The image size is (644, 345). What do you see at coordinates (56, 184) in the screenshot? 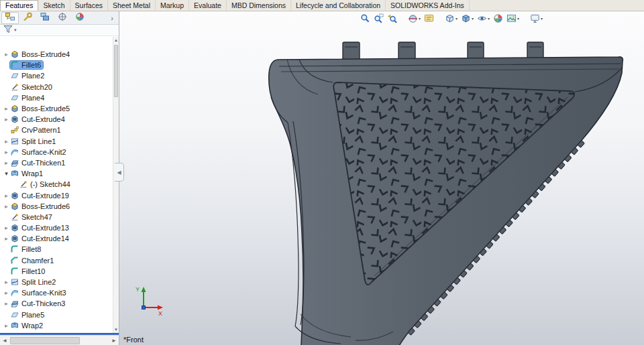
I see `tree-item-sketch44: (-) Sketch44` at bounding box center [56, 184].